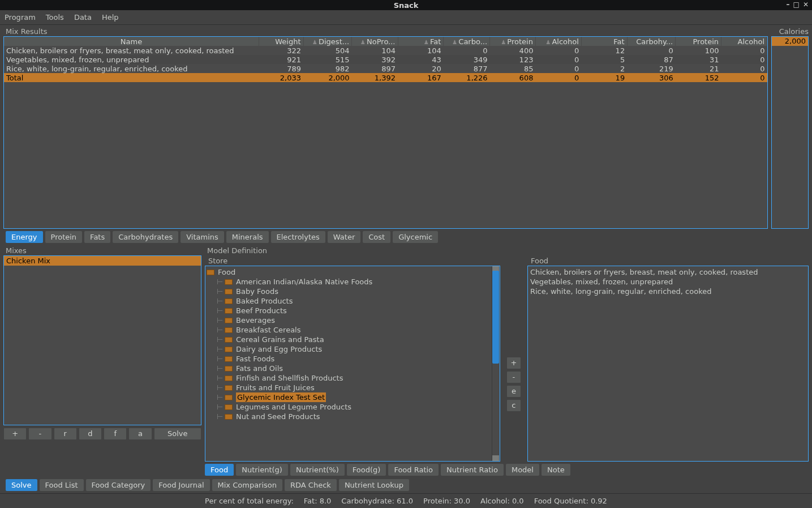  Describe the element at coordinates (353, 417) in the screenshot. I see `tree-node: ⊢Nut and Seed Products` at that location.